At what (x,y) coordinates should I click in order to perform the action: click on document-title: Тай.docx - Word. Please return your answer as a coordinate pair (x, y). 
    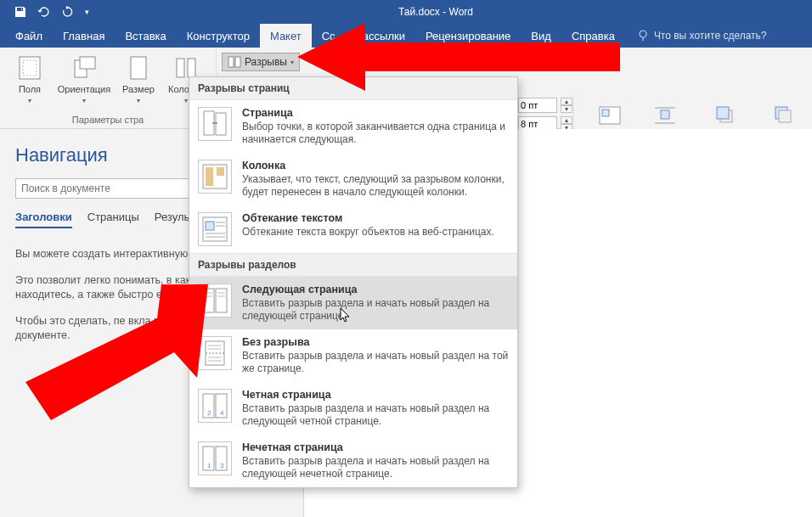
    Looking at the image, I should click on (453, 12).